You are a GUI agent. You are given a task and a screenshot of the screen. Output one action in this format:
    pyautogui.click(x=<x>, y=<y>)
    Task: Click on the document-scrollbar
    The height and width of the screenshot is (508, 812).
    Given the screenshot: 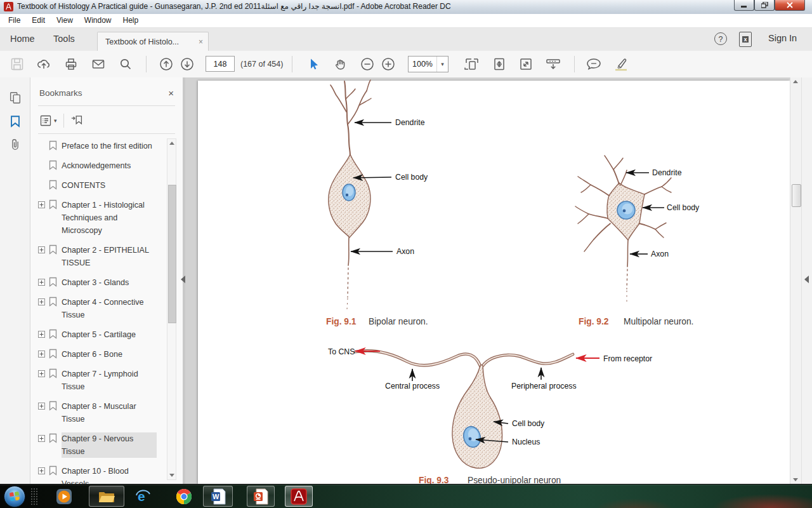 What is the action you would take?
    pyautogui.click(x=796, y=281)
    